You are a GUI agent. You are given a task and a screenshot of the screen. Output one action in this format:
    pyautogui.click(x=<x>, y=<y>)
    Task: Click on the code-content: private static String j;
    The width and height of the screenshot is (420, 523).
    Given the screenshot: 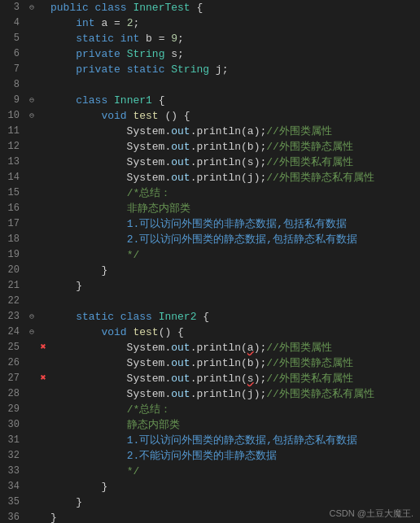 What is the action you would take?
    pyautogui.click(x=234, y=70)
    